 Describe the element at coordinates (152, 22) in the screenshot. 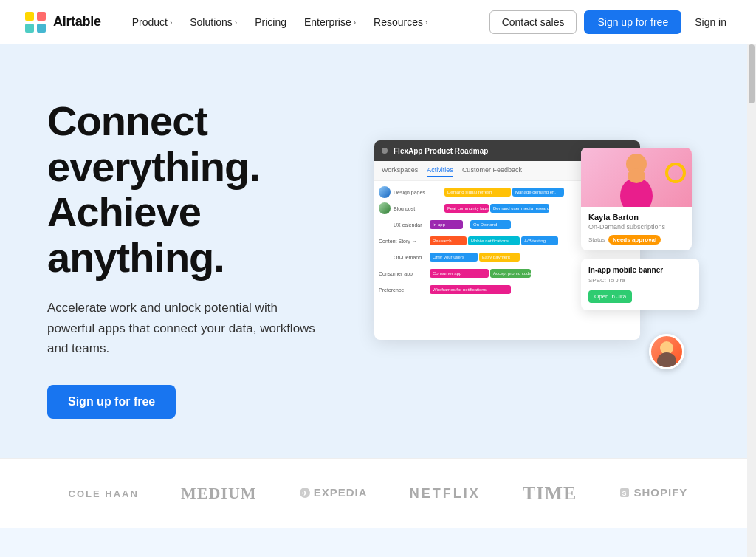

I see `nav-product: Product ›` at that location.